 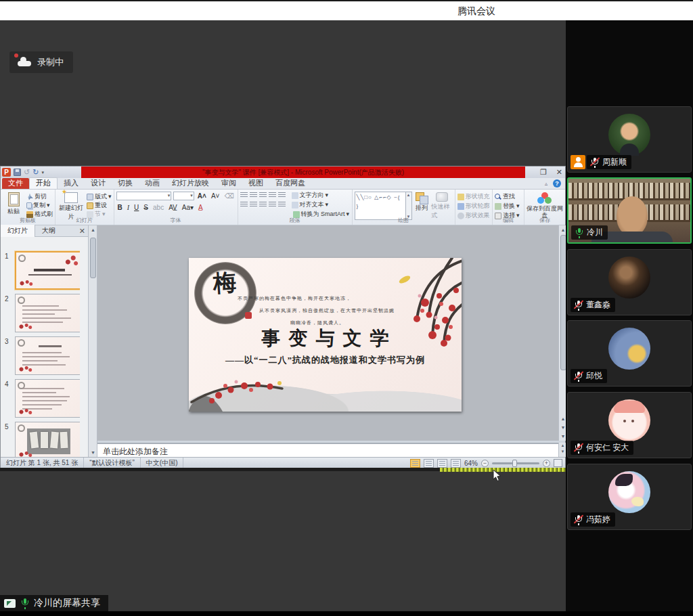 I want to click on align-text-button: 对齐文本 ▾, so click(x=310, y=204).